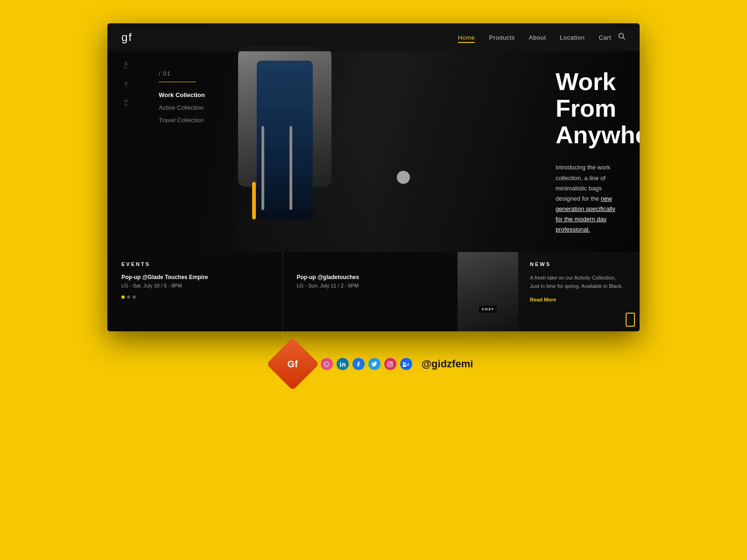 The width and height of the screenshot is (747, 560). I want to click on news-line2: Just in time for spring. Available in Bl…, so click(576, 286).